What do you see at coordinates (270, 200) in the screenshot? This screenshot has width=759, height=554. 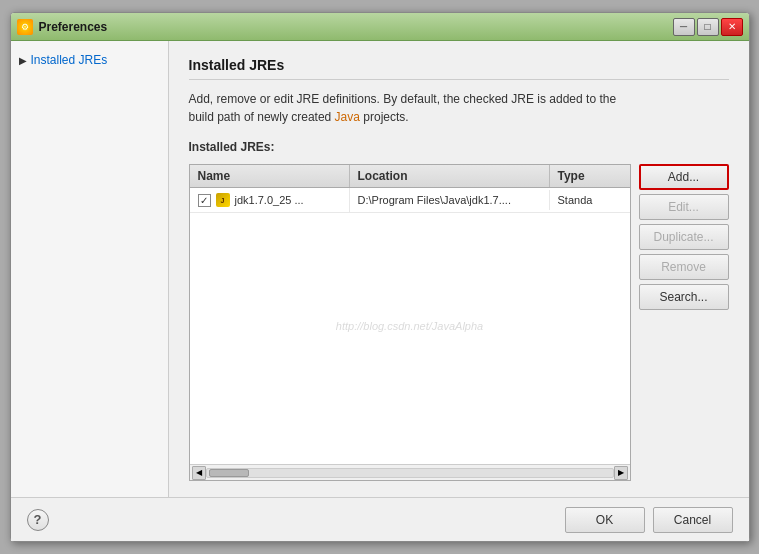 I see `jre-name: jdk1.7.0_25 ...` at bounding box center [270, 200].